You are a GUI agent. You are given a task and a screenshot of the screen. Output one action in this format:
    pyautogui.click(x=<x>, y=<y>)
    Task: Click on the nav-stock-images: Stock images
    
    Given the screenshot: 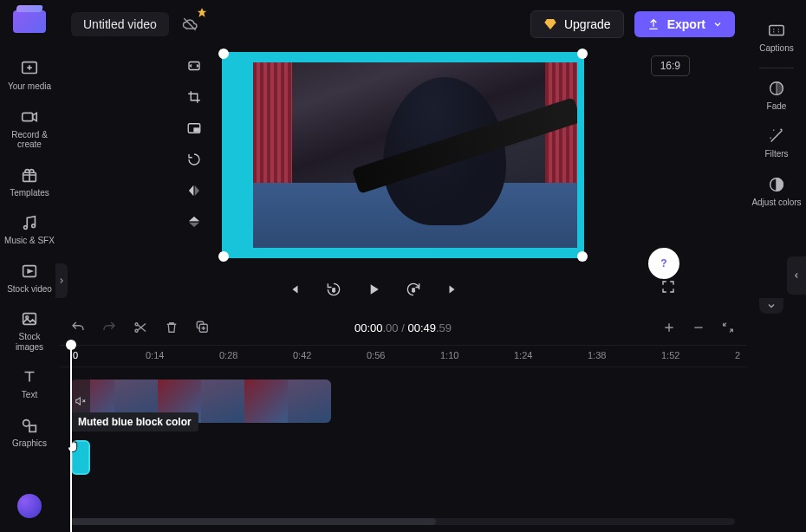 What is the action you would take?
    pyautogui.click(x=29, y=331)
    